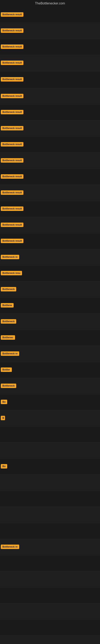  Describe the element at coordinates (6, 370) in the screenshot. I see `bottleneck-result-badge: Bottler` at that location.